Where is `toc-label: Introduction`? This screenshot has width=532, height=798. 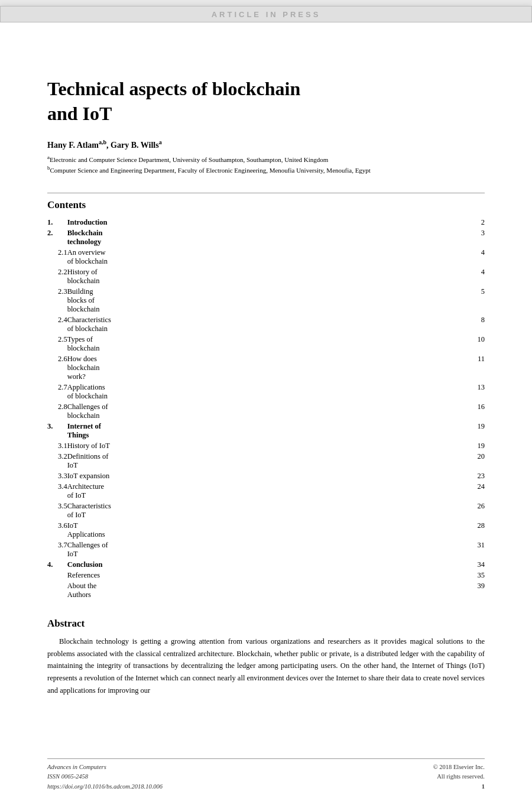 toc-label: Introduction is located at coordinates (89, 222).